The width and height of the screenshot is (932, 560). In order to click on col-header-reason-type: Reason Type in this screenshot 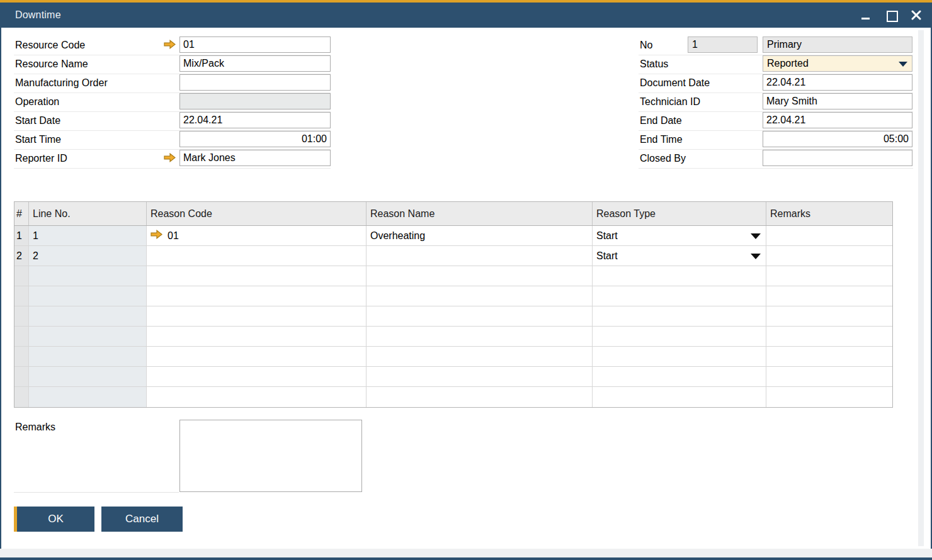, I will do `click(679, 214)`.